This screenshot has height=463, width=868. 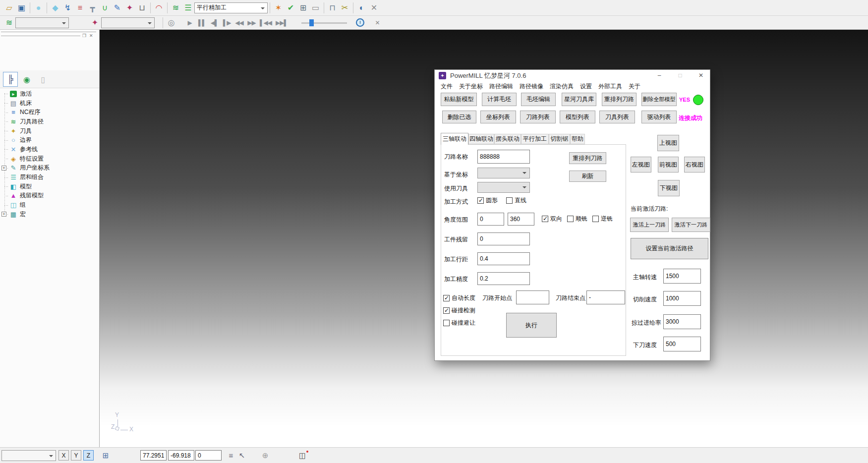 I want to click on circle-checkbox, so click(x=481, y=200).